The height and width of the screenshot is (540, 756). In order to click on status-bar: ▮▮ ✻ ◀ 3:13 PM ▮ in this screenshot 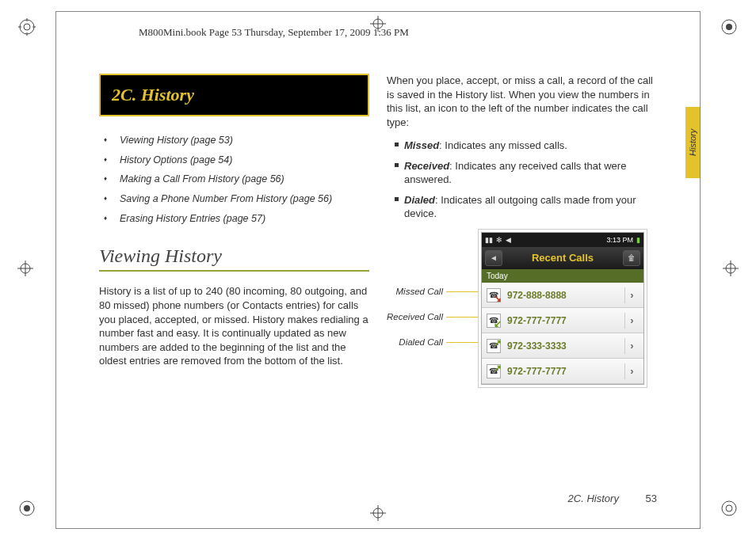, I will do `click(563, 240)`.